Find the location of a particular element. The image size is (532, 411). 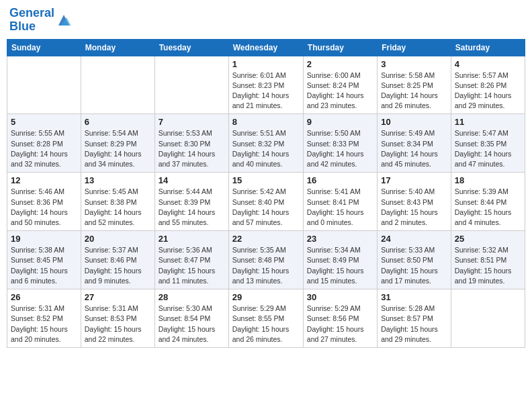

calendar-cell: 9Sunrise: 5:50 AM Sunset: 8:33 PM Daylig… is located at coordinates (340, 144).